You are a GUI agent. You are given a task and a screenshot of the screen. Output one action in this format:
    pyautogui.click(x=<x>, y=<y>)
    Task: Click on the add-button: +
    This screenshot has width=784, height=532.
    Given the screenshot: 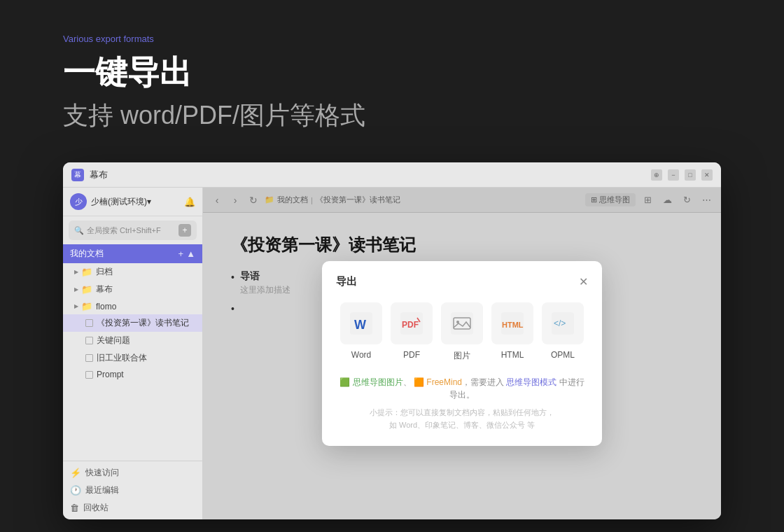 What is the action you would take?
    pyautogui.click(x=185, y=230)
    